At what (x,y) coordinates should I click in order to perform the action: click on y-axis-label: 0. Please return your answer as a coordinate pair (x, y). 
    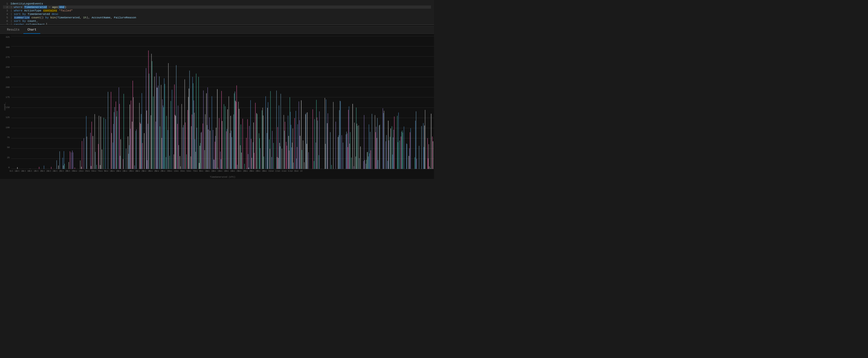
    Looking at the image, I should click on (9, 168).